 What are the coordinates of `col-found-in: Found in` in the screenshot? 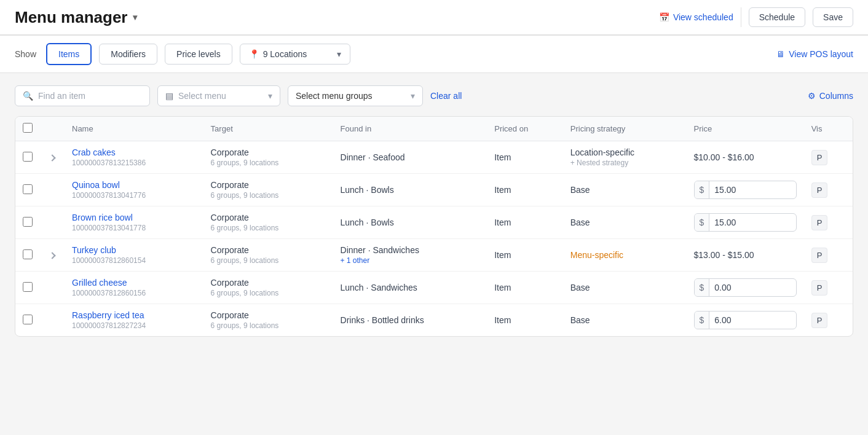 It's located at (411, 129).